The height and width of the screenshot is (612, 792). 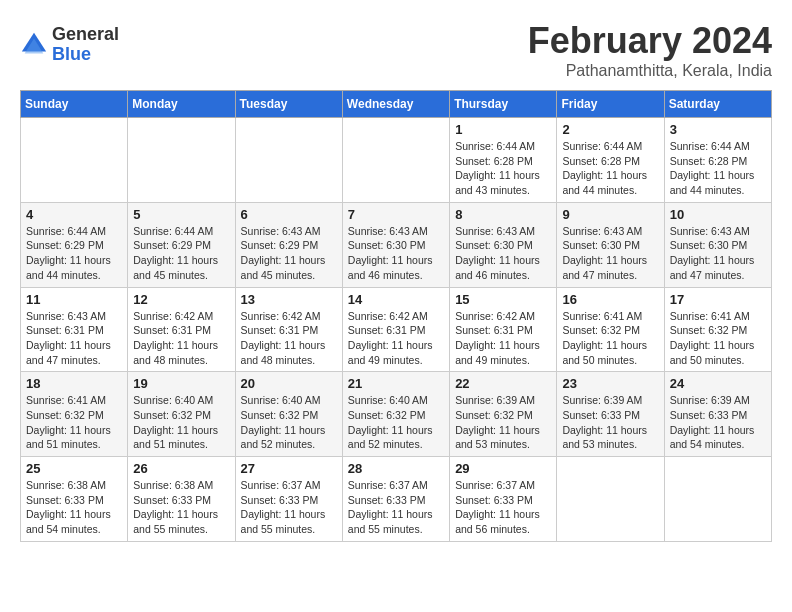 I want to click on day-number: 17, so click(x=718, y=300).